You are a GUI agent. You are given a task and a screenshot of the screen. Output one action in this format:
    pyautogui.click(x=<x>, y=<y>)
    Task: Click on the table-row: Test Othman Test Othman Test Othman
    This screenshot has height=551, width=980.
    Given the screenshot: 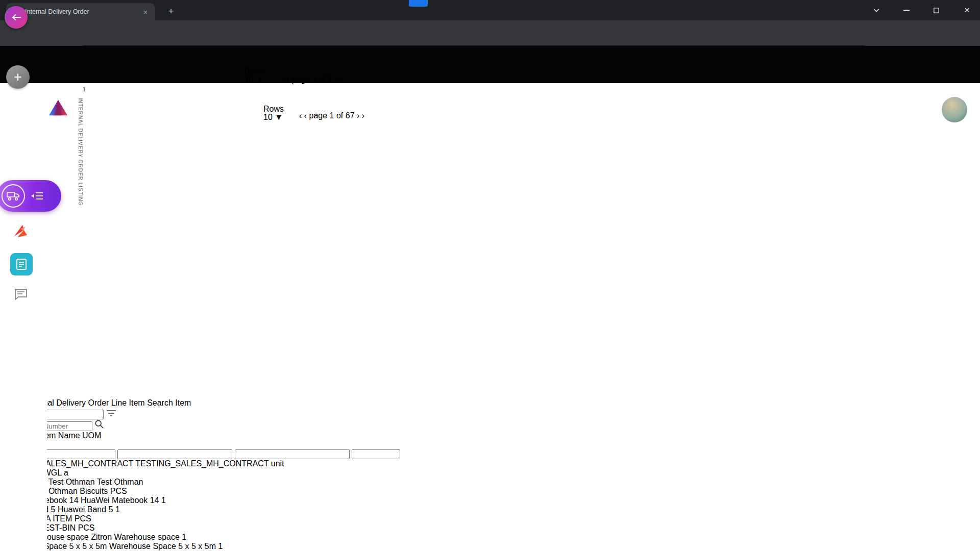 What is the action you would take?
    pyautogui.click(x=490, y=482)
    